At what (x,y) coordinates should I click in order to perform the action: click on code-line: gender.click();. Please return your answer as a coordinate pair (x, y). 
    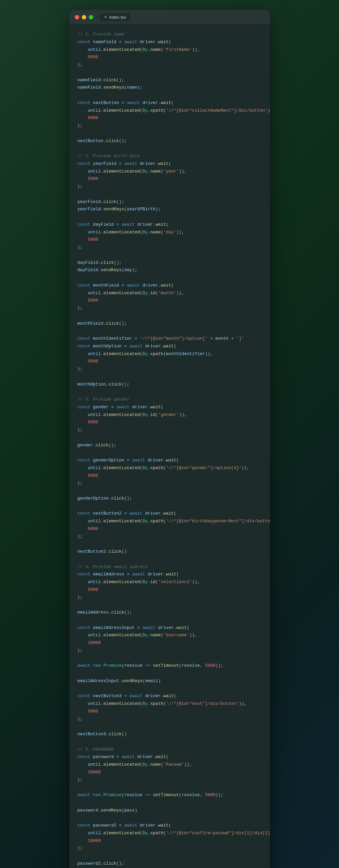
    Looking at the image, I should click on (170, 445).